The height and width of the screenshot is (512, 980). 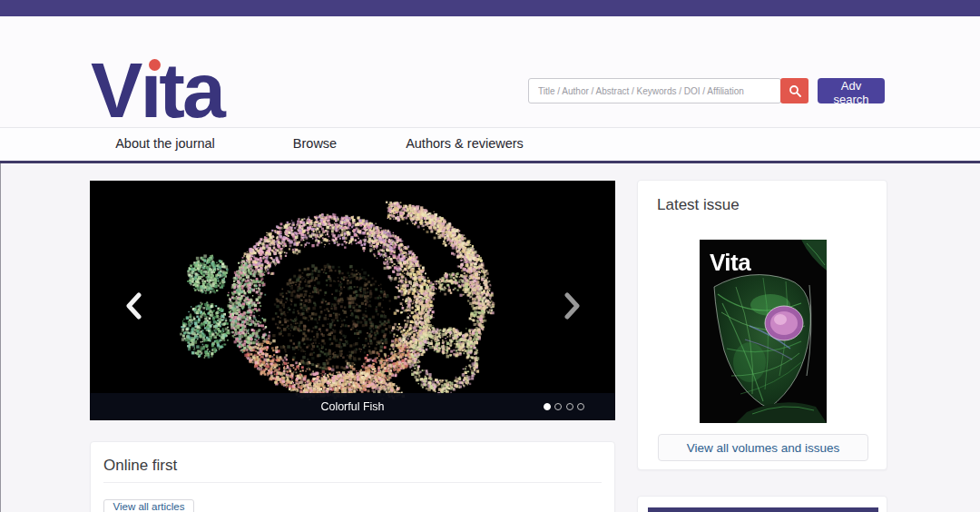 What do you see at coordinates (352, 483) in the screenshot?
I see `online-first-divider` at bounding box center [352, 483].